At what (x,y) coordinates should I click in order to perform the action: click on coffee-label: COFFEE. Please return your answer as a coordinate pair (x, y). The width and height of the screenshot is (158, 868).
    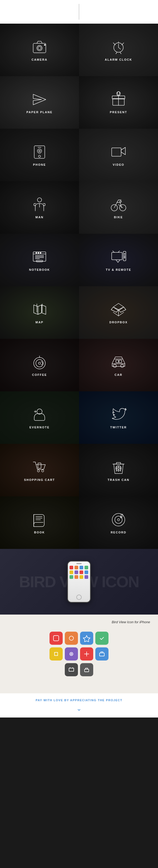
    Looking at the image, I should click on (40, 375).